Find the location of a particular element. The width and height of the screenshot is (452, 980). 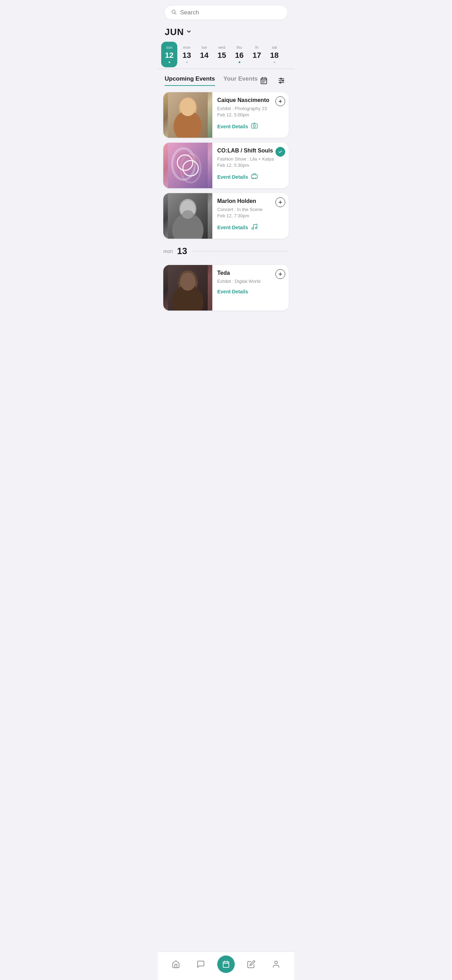

day-name: mon is located at coordinates (186, 47).